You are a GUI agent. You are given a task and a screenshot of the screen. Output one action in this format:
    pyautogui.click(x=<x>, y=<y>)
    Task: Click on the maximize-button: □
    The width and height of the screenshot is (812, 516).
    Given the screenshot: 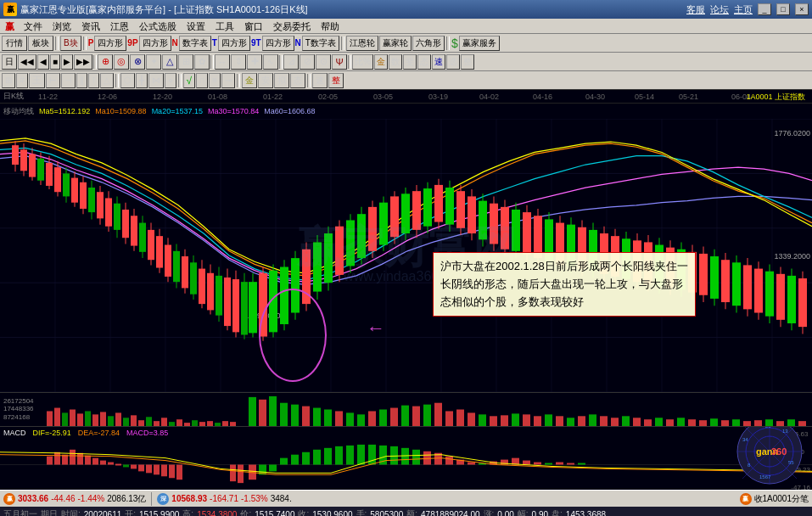 What is the action you would take?
    pyautogui.click(x=783, y=9)
    